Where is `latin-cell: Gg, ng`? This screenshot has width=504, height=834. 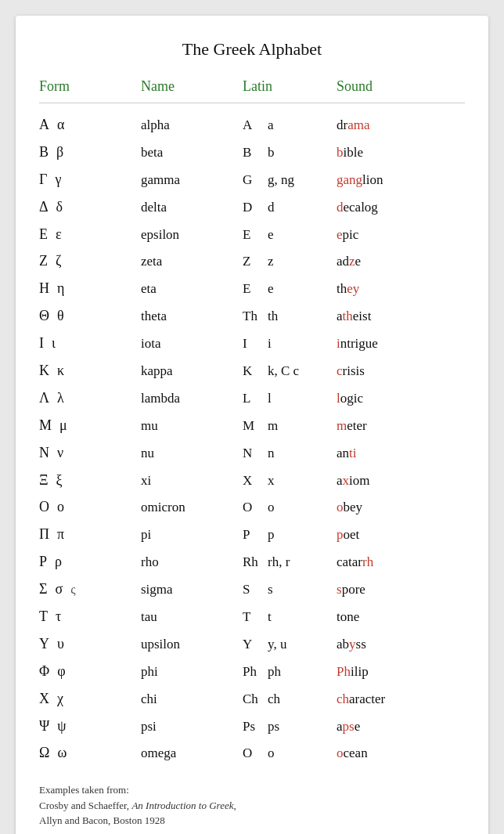 latin-cell: Gg, ng is located at coordinates (290, 180).